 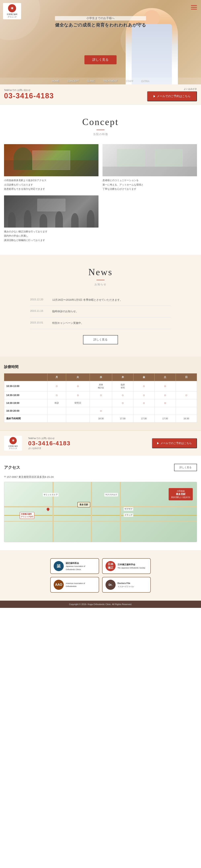 I want to click on hours-row2-wed: ○, so click(x=101, y=395).